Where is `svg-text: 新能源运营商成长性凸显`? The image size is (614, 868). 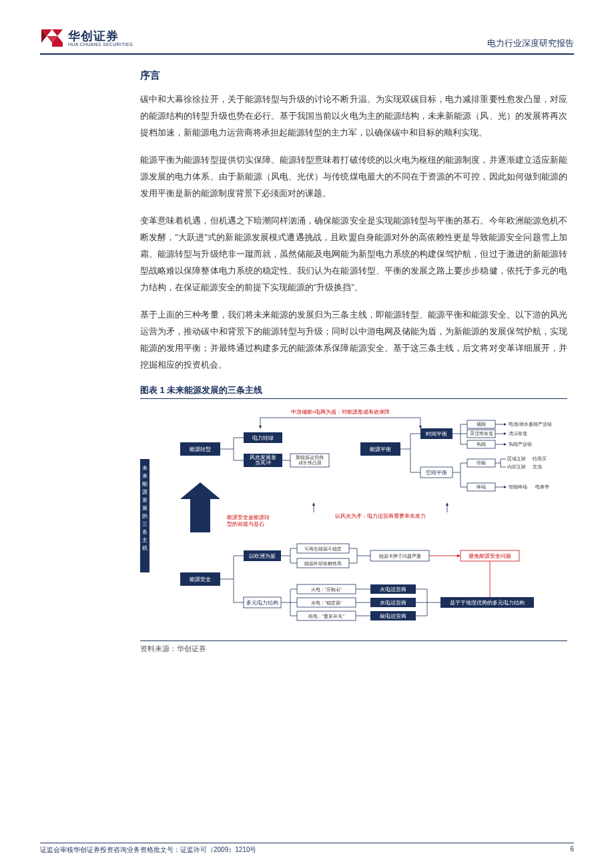
svg-text: 新能源运营商成长性凸显 is located at coordinates (310, 460).